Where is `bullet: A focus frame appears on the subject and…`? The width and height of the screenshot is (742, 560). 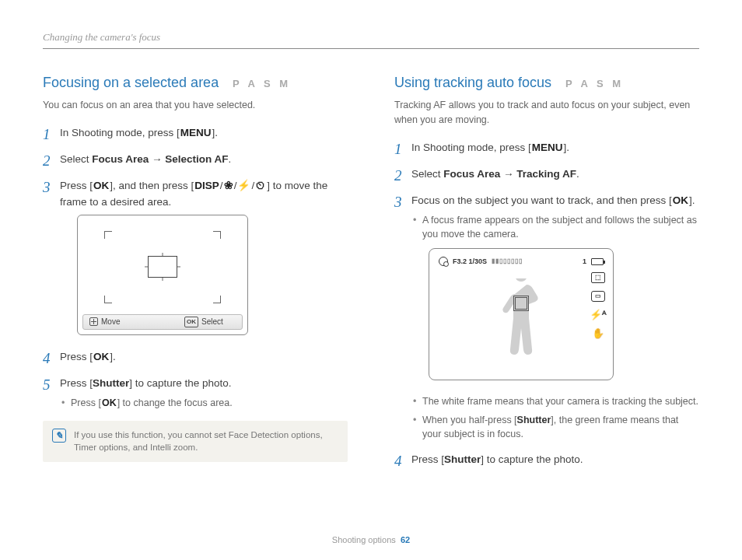 bullet: A focus frame appears on the subject and… is located at coordinates (555, 227).